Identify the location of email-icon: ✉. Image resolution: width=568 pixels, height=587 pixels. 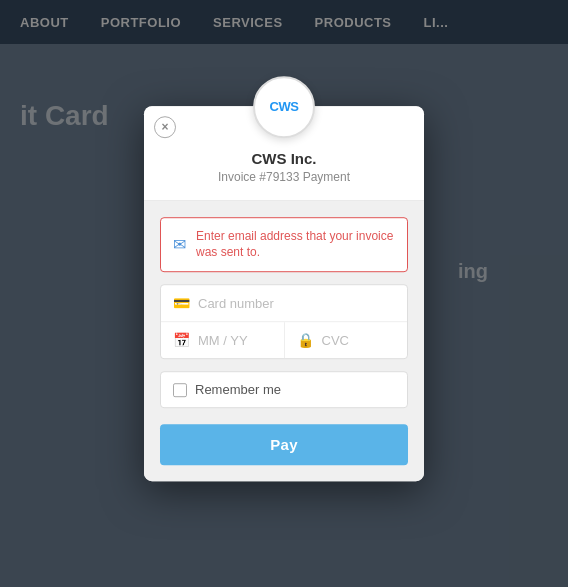
(180, 244).